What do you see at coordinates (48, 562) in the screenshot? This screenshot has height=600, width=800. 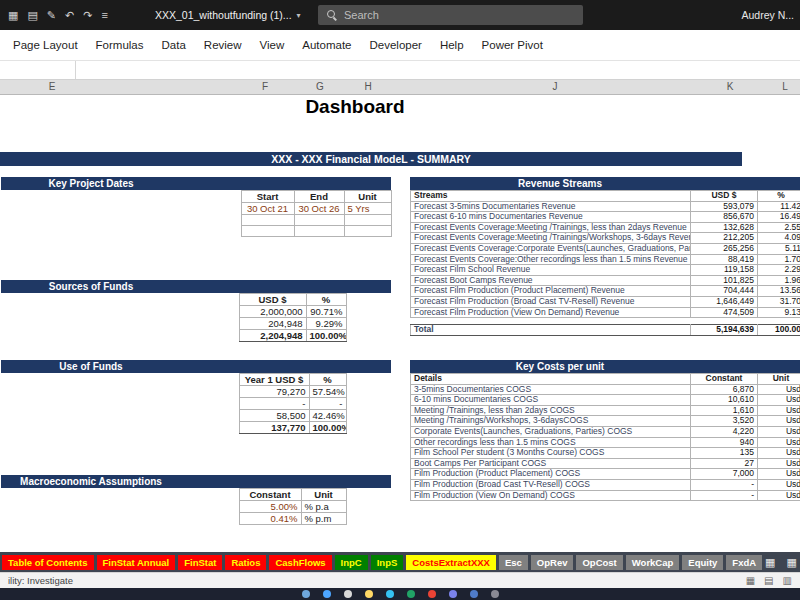 I see `sheet-tab-table-of-contents: Table of Contents` at bounding box center [48, 562].